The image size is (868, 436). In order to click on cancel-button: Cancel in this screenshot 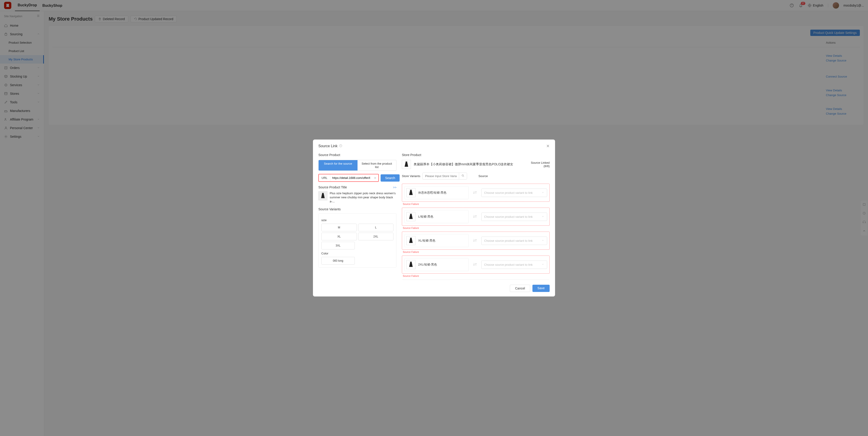, I will do `click(520, 288)`.